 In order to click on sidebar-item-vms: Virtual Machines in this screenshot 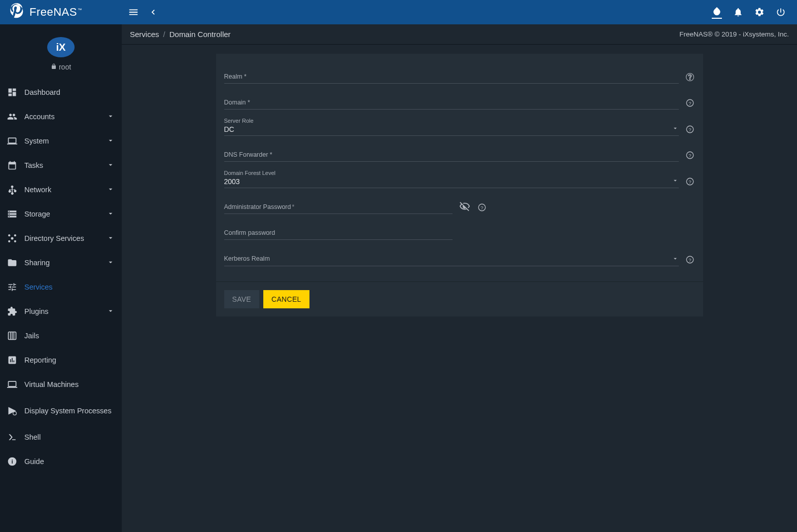, I will do `click(61, 384)`.